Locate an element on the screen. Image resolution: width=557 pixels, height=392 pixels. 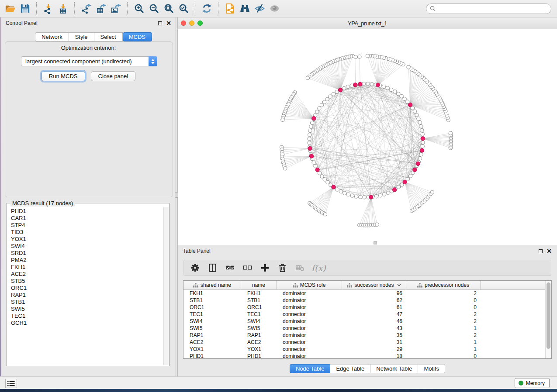
result-node: STB5 is located at coordinates (87, 281).